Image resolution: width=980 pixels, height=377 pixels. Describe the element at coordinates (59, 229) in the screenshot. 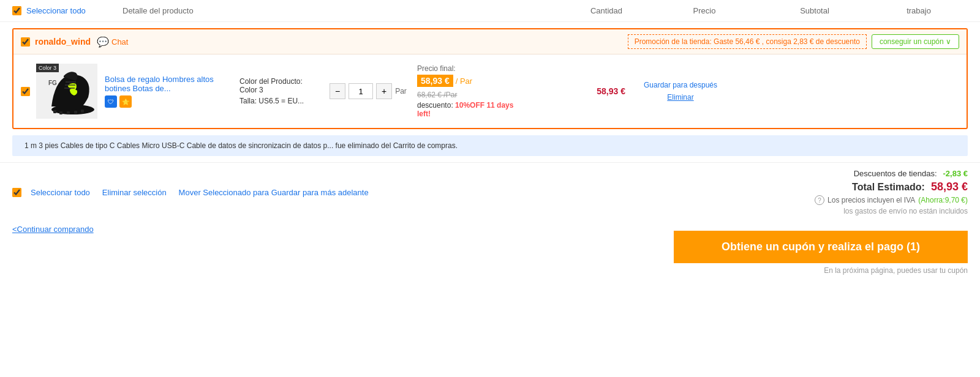

I see `continue-shopping-link: <Continuar comprando` at that location.